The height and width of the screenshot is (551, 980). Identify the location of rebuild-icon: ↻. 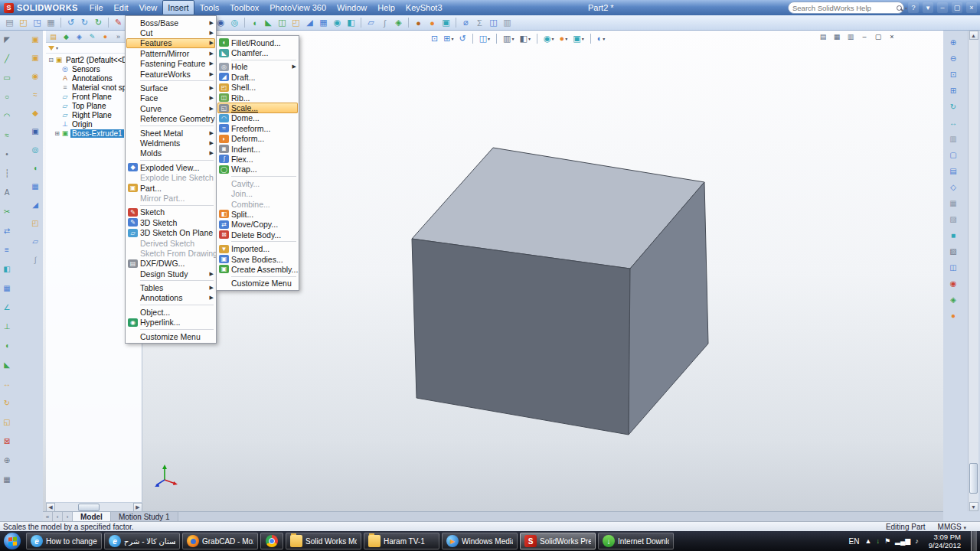
(98, 23).